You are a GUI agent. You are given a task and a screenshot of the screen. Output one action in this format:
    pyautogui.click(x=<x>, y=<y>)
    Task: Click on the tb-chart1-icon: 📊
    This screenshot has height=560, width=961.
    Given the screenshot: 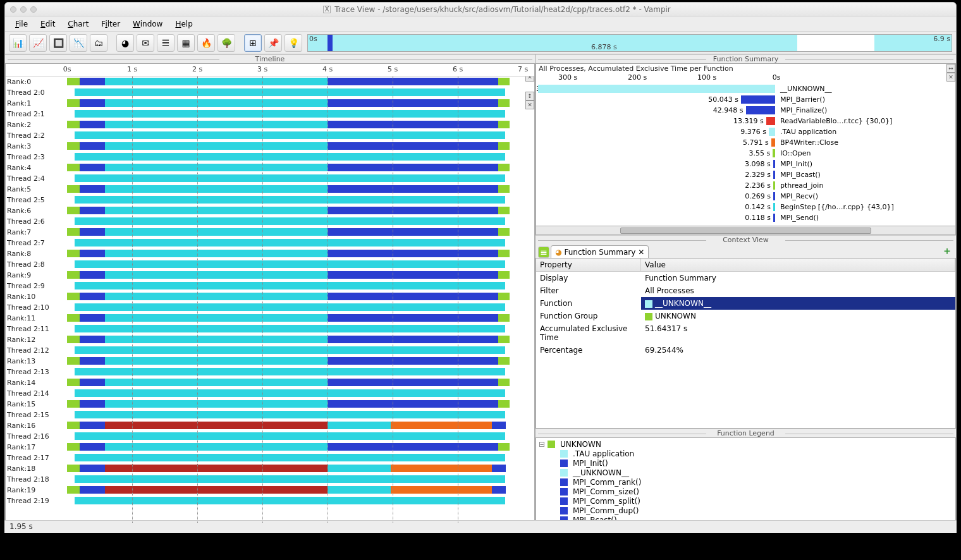 What is the action you would take?
    pyautogui.click(x=18, y=43)
    